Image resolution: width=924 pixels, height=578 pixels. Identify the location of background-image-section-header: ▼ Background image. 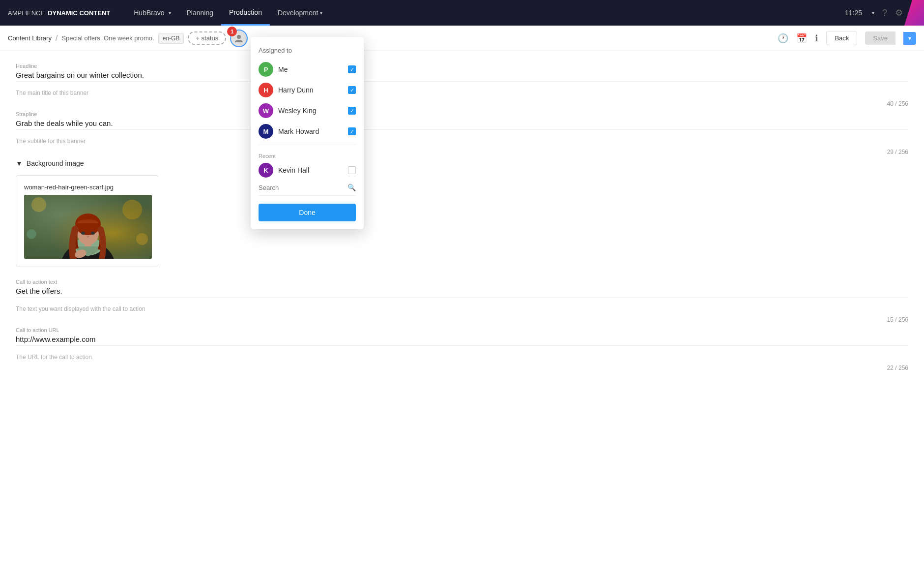
(462, 163).